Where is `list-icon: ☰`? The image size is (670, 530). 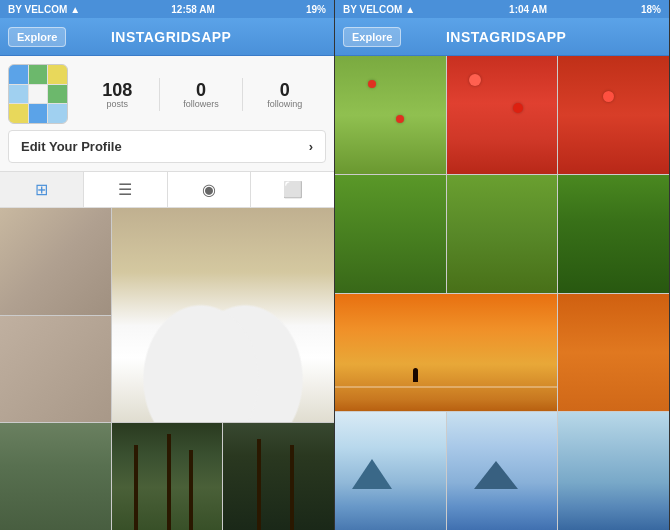
list-icon: ☰ is located at coordinates (125, 190).